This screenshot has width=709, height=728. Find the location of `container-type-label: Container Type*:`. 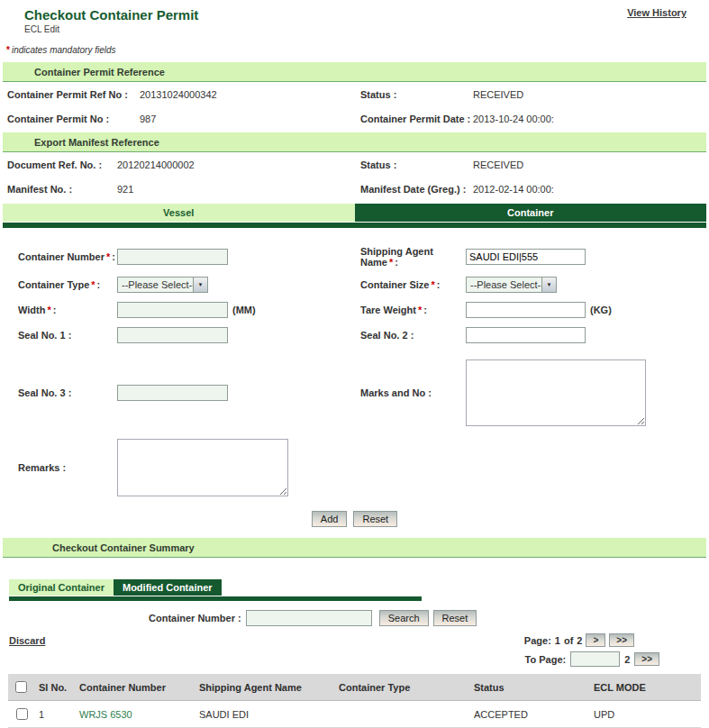

container-type-label: Container Type*: is located at coordinates (68, 285).